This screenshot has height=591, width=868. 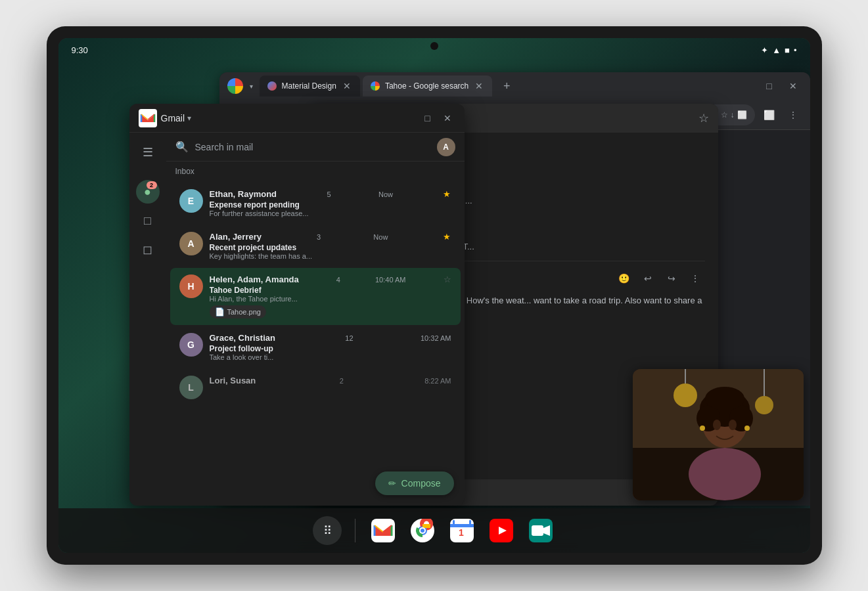 What do you see at coordinates (331, 248) in the screenshot?
I see `email-subject-alan: Recent project updates` at bounding box center [331, 248].